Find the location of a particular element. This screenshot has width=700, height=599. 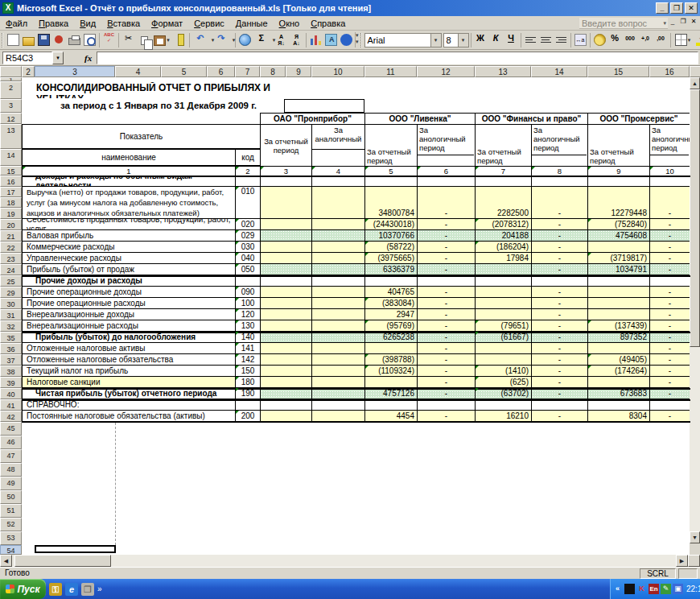

column-header-14: 14 is located at coordinates (559, 72).